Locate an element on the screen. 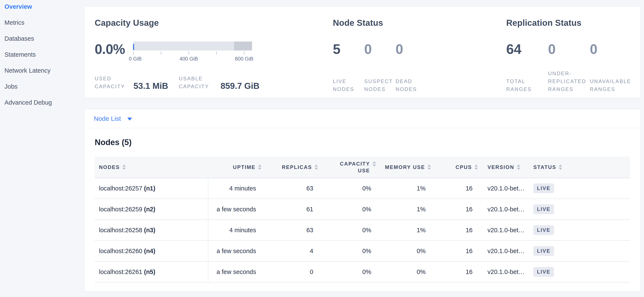 The image size is (644, 297). node-list-dropdown-label: Node List is located at coordinates (108, 119).